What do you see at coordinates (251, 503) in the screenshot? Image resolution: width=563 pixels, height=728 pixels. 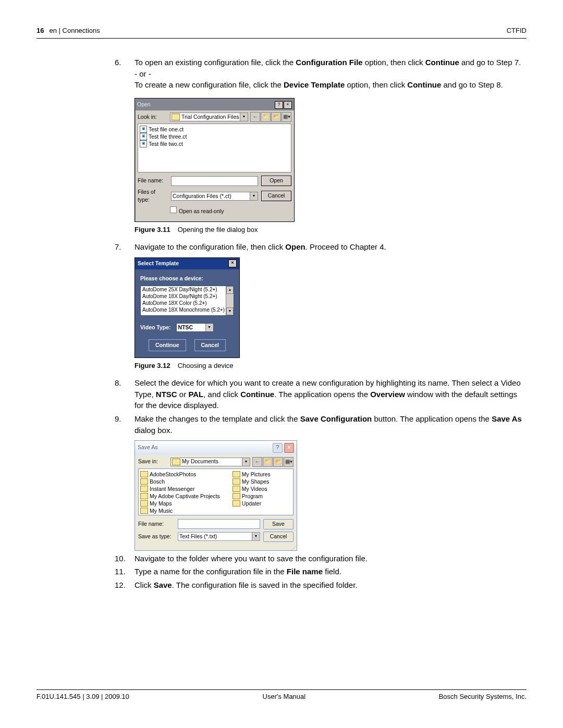 I see `folder-item: Updater` at bounding box center [251, 503].